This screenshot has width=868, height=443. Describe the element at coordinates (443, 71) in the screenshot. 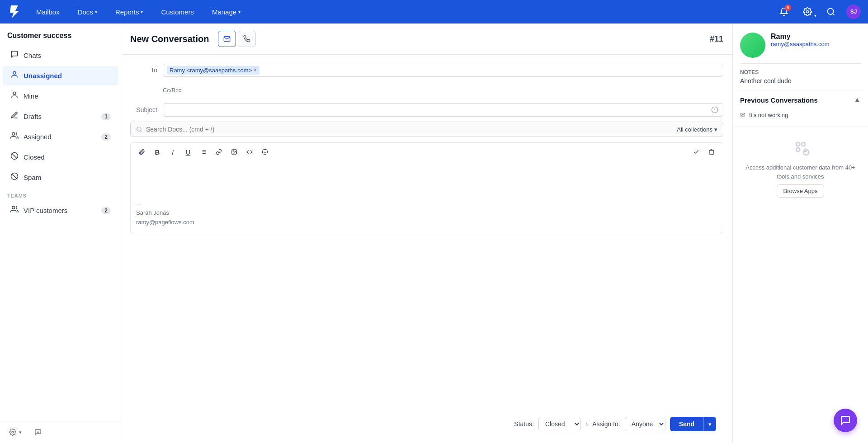

I see `to-field: Ramy <ramy@saaspaths.com> ×` at that location.